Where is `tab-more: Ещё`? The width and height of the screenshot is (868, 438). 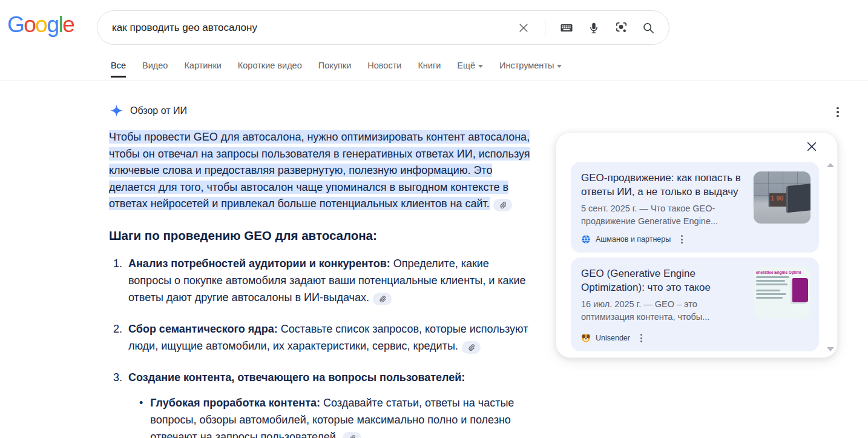 tab-more: Ещё is located at coordinates (470, 69).